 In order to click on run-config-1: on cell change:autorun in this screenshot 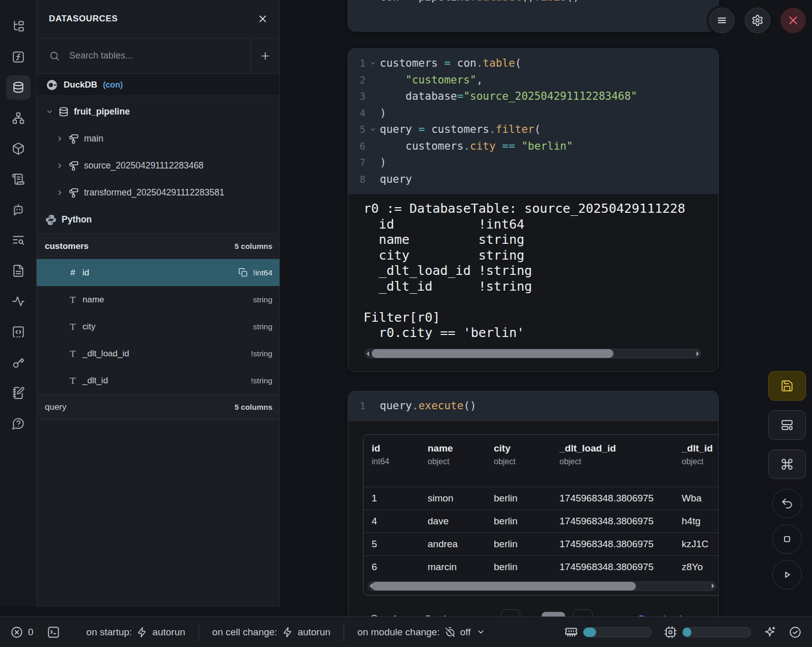, I will do `click(271, 632)`.